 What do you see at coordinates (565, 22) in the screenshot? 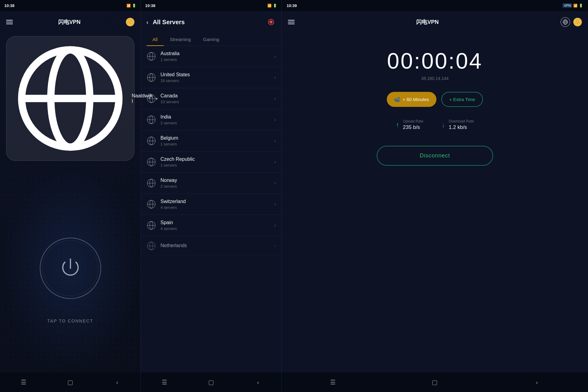
I see `globe-button` at bounding box center [565, 22].